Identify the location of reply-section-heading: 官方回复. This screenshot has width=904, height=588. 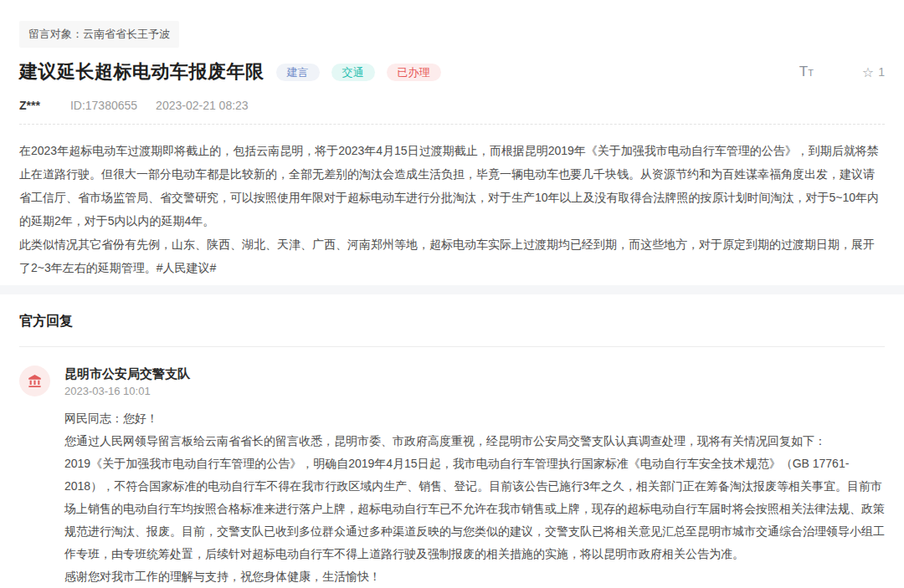
(452, 330).